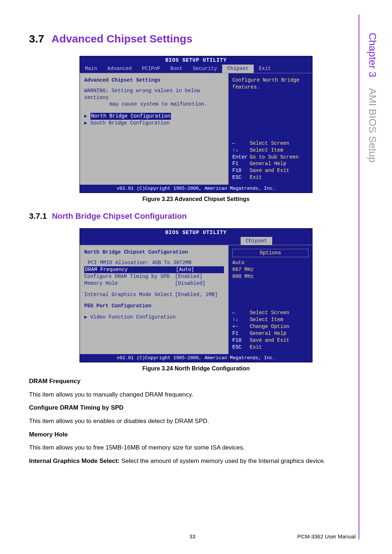 This screenshot has height=554, width=392. Describe the element at coordinates (154, 104) in the screenshot. I see `bios-warning-2: may cause system to malfunction.` at that location.